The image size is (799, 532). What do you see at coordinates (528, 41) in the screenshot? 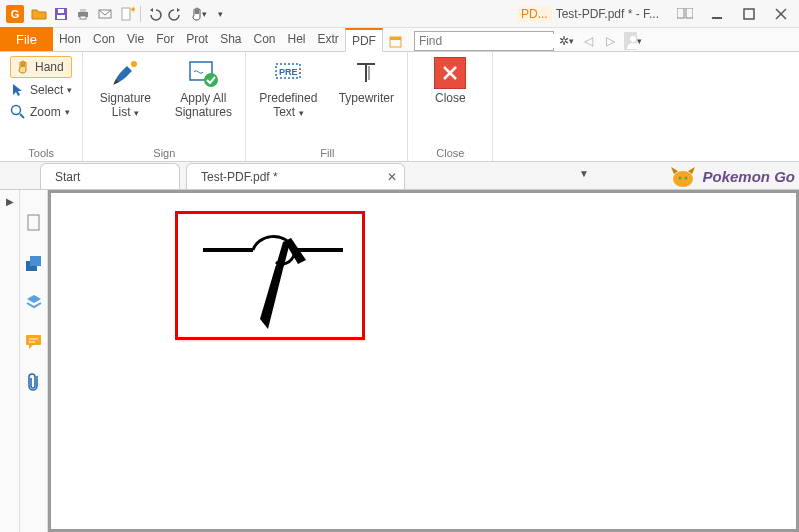
I see `find-area: ✲▾ ◁ ▷ ▾` at bounding box center [528, 41].